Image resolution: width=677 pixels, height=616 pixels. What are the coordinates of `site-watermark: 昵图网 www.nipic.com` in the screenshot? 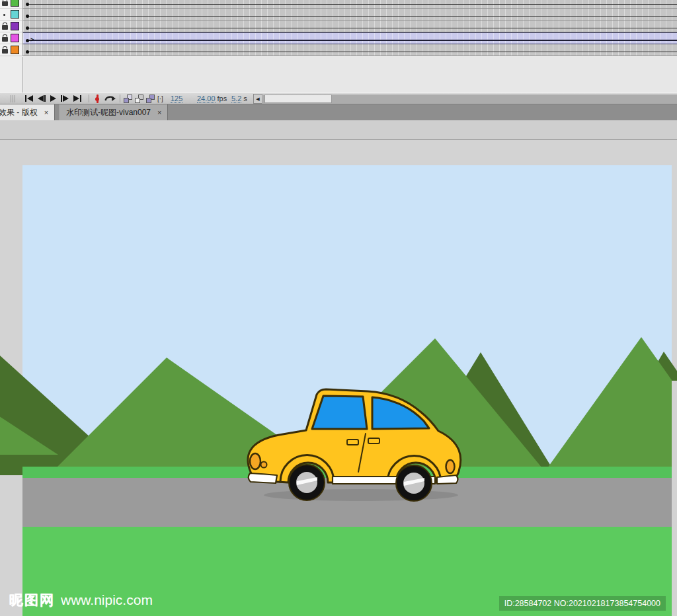 It's located at (81, 600).